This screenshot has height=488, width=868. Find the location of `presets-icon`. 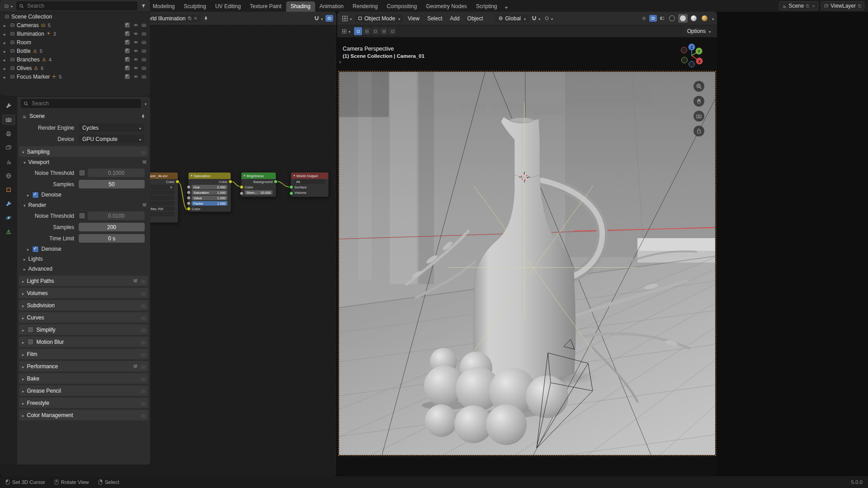

presets-icon is located at coordinates (136, 366).